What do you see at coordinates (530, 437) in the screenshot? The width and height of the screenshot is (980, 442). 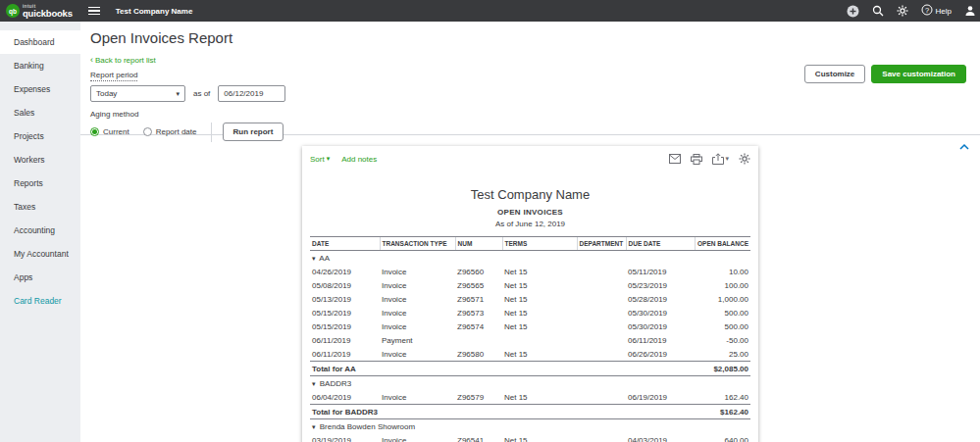 I see `table-row: 03/19/2019InvoiceZ96541Net 1504/03/20196…` at bounding box center [530, 437].